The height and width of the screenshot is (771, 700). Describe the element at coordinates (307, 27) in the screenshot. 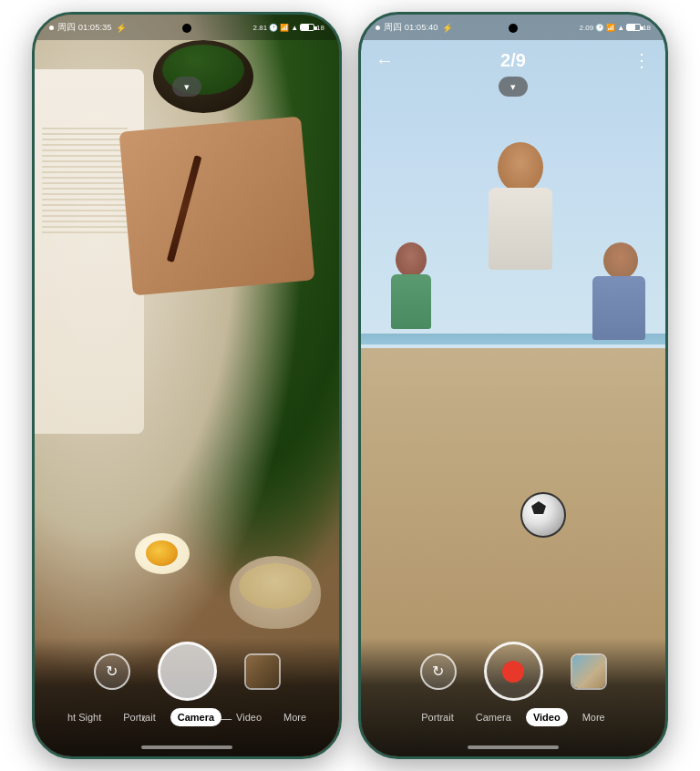

I see `battery-left` at that location.